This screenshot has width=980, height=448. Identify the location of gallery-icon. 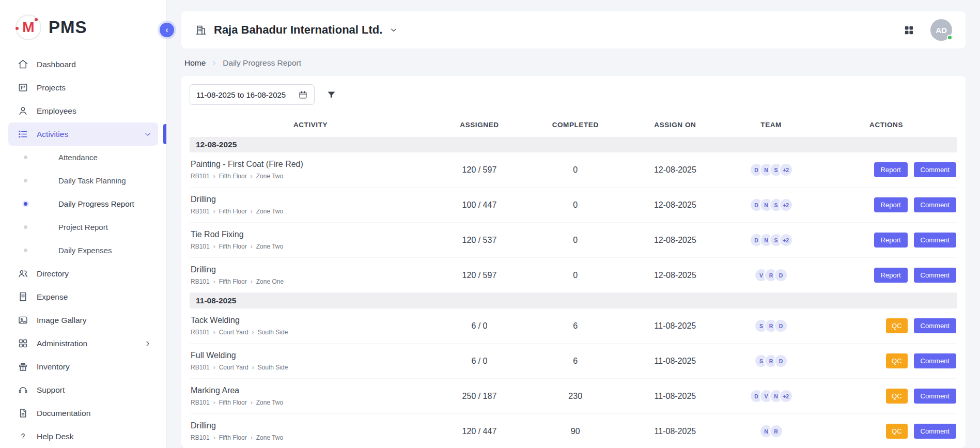
(23, 320).